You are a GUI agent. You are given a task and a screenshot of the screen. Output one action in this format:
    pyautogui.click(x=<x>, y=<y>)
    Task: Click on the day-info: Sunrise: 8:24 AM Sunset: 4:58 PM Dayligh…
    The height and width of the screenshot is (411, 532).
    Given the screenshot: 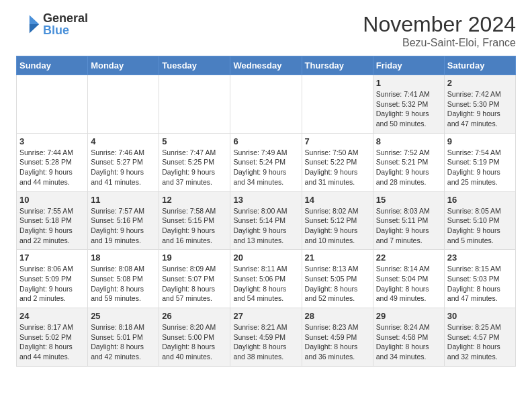 What is the action you would take?
    pyautogui.click(x=408, y=342)
    